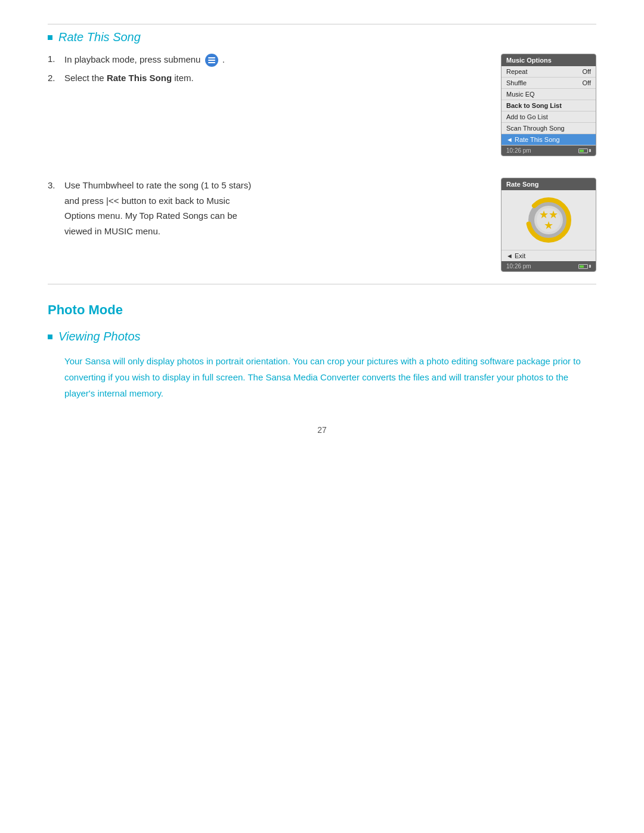 This screenshot has height=833, width=644. I want to click on steps-1-2-text: 1. In playback mode, press submenu ., so click(262, 110).